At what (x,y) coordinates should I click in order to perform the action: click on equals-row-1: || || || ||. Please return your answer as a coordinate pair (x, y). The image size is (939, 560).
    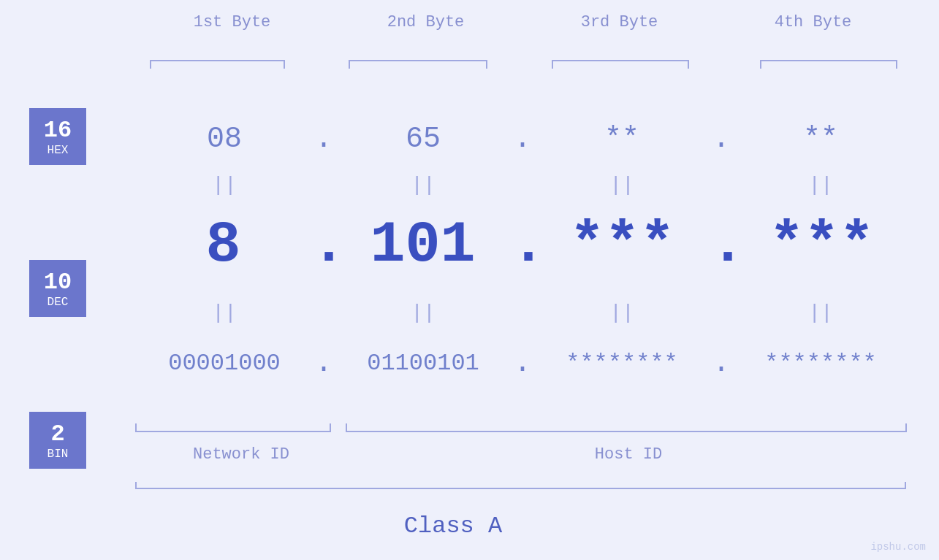
    Looking at the image, I should click on (522, 185).